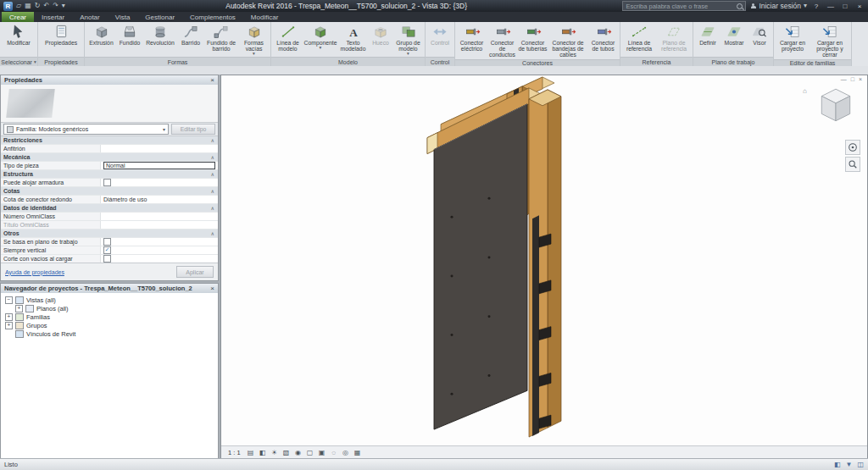 The image size is (868, 470). What do you see at coordinates (322, 452) in the screenshot?
I see `crop-region-icon: ▣` at bounding box center [322, 452].